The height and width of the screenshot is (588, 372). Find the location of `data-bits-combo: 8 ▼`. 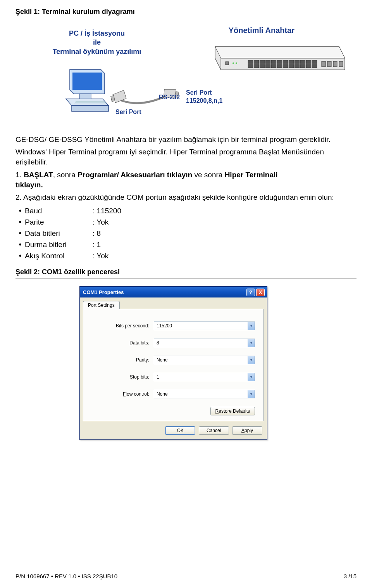

data-bits-combo: 8 ▼ is located at coordinates (205, 343).